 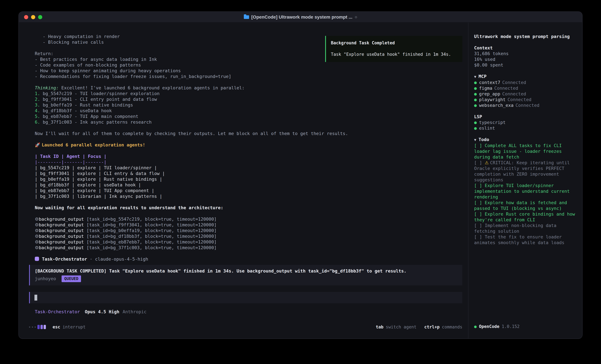 What do you see at coordinates (30, 17) in the screenshot?
I see `window-controls` at bounding box center [30, 17].